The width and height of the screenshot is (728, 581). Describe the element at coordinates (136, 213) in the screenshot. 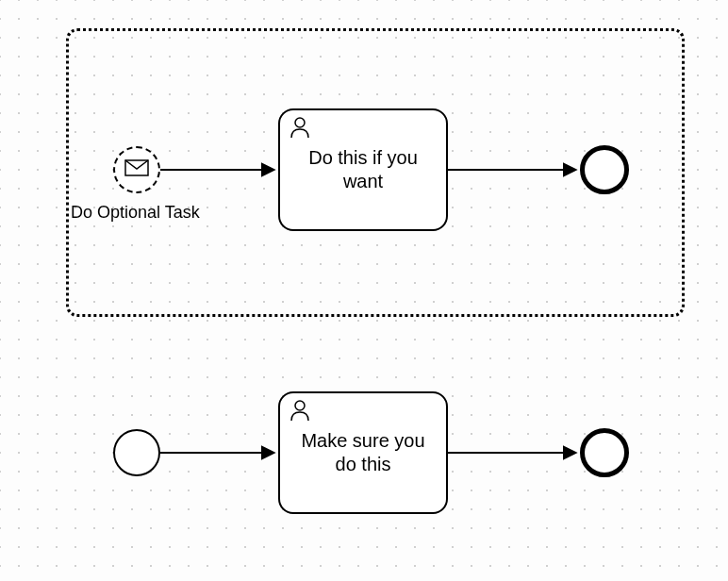

I see `start-event-label: Do Optional Task` at that location.